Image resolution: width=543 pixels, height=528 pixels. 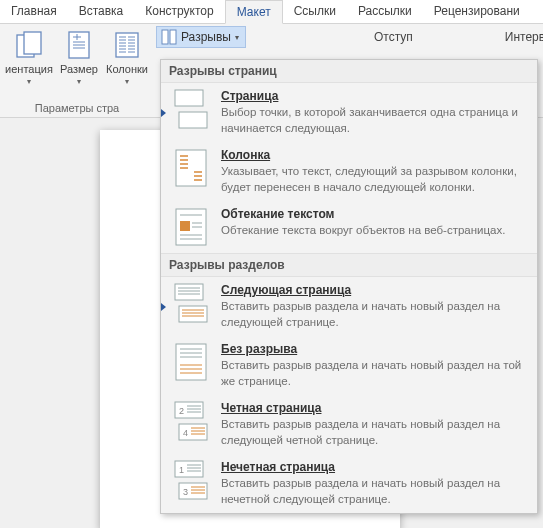 What do you see at coordinates (191, 109) in the screenshot?
I see `page-break-icon` at bounding box center [191, 109].